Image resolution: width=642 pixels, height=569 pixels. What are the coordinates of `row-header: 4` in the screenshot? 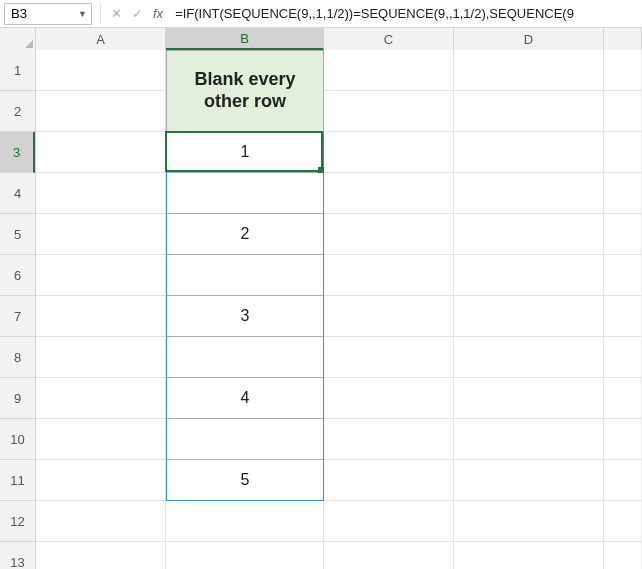 It's located at (18, 194).